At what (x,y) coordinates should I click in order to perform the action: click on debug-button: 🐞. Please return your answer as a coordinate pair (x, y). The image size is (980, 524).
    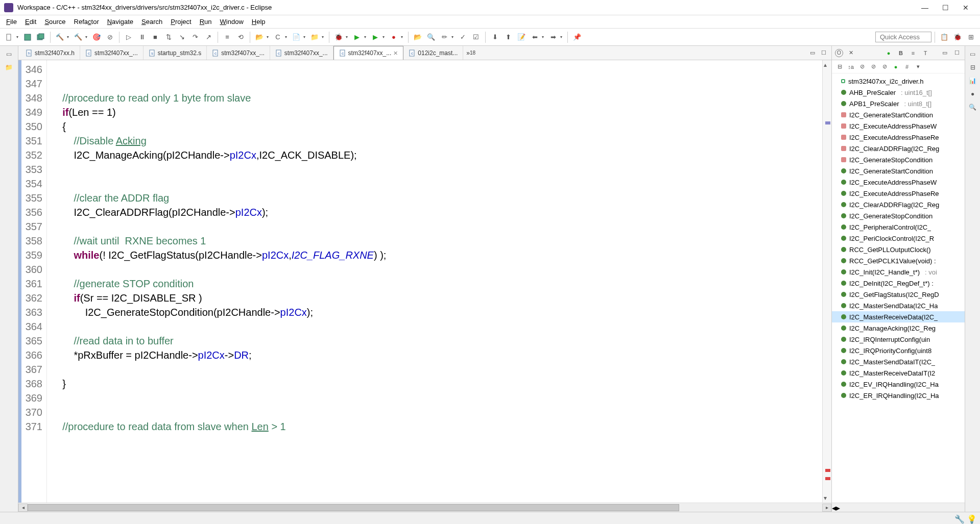
    Looking at the image, I should click on (339, 37).